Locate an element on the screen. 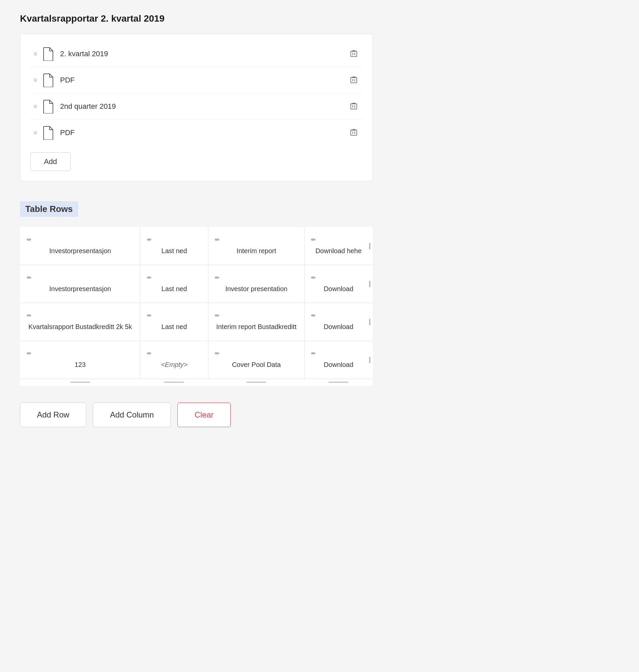 This screenshot has width=639, height=672. scrollbar-row is located at coordinates (197, 383).